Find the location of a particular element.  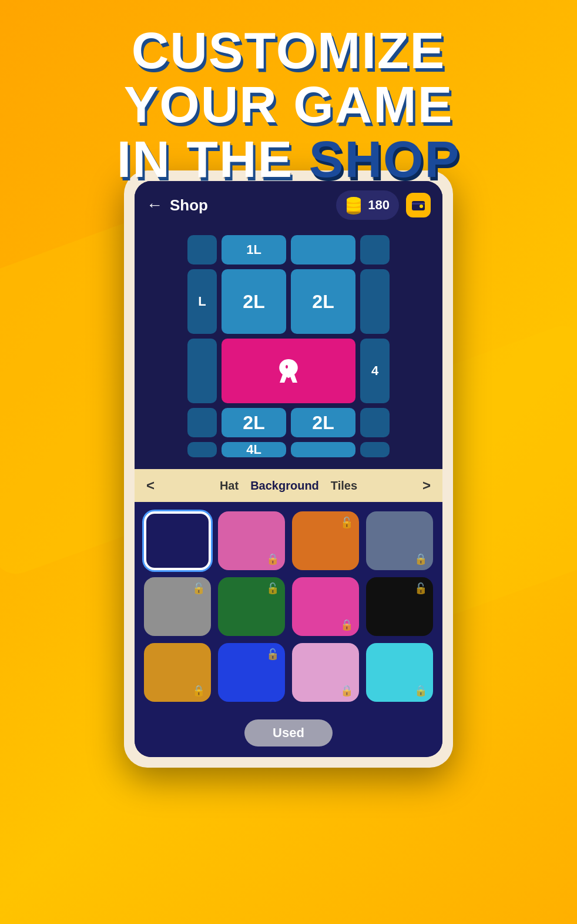

unlock-icon-gray: 🔓 is located at coordinates (199, 588).